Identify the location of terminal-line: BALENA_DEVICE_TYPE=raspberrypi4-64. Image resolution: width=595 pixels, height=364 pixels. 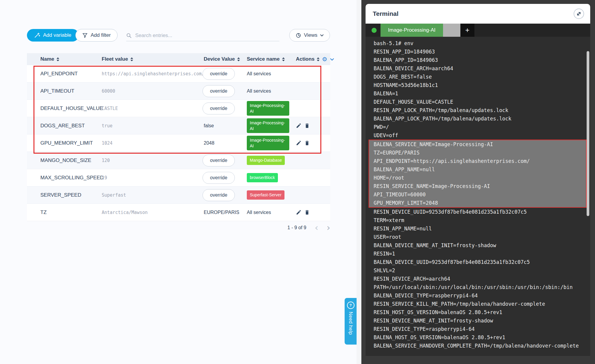
(478, 296).